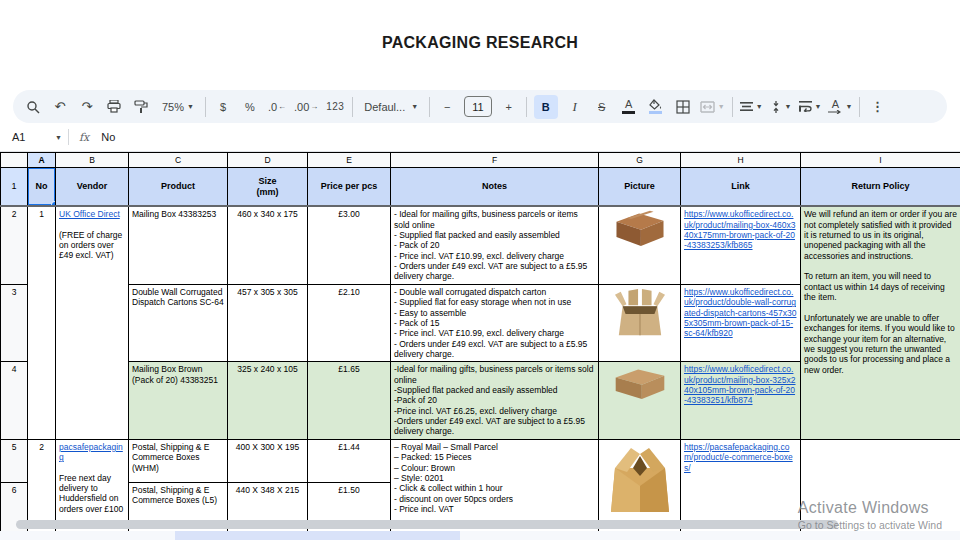  Describe the element at coordinates (277, 107) in the screenshot. I see `decrease-decimal-button: .0←` at that location.